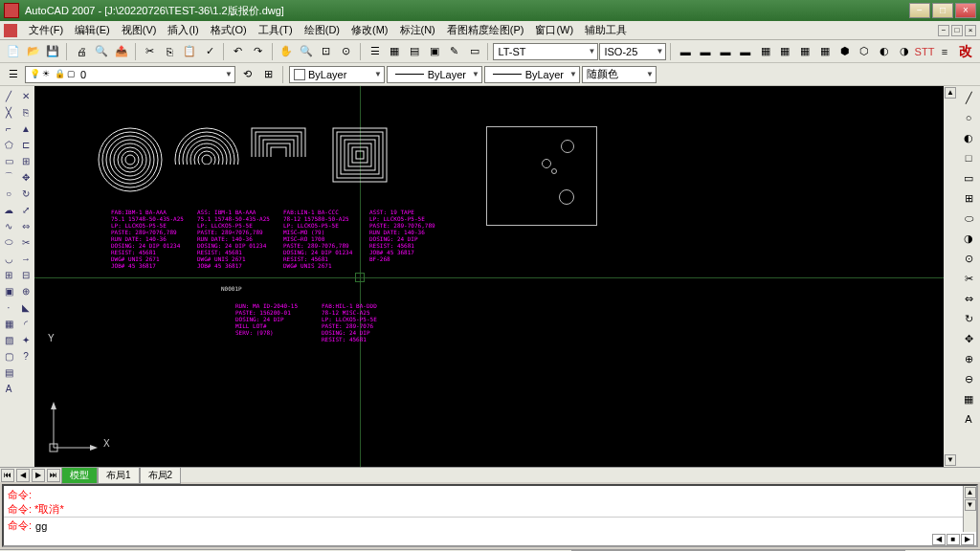  Describe the element at coordinates (970, 31) in the screenshot. I see `doc-close: ×` at that location.